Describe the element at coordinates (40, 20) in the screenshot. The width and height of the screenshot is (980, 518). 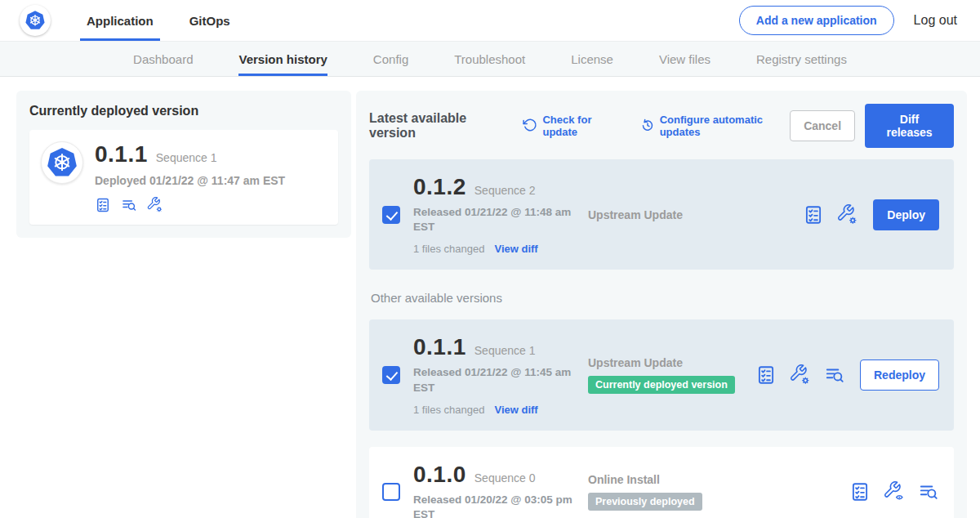
I see `app-logo` at that location.